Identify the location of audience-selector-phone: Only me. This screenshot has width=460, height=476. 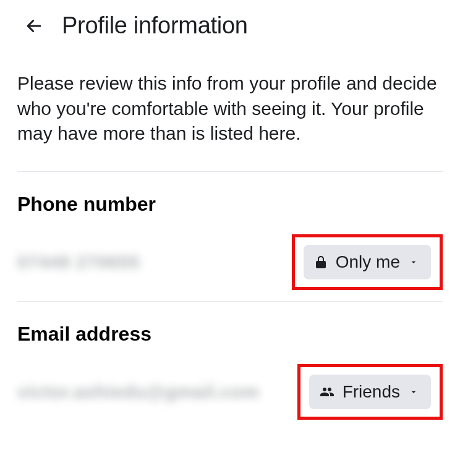
(367, 262).